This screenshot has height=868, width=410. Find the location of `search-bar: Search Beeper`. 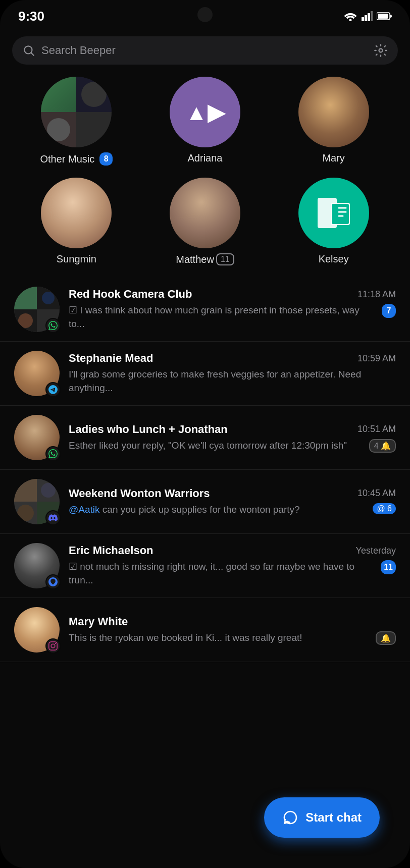

search-bar: Search Beeper is located at coordinates (205, 50).